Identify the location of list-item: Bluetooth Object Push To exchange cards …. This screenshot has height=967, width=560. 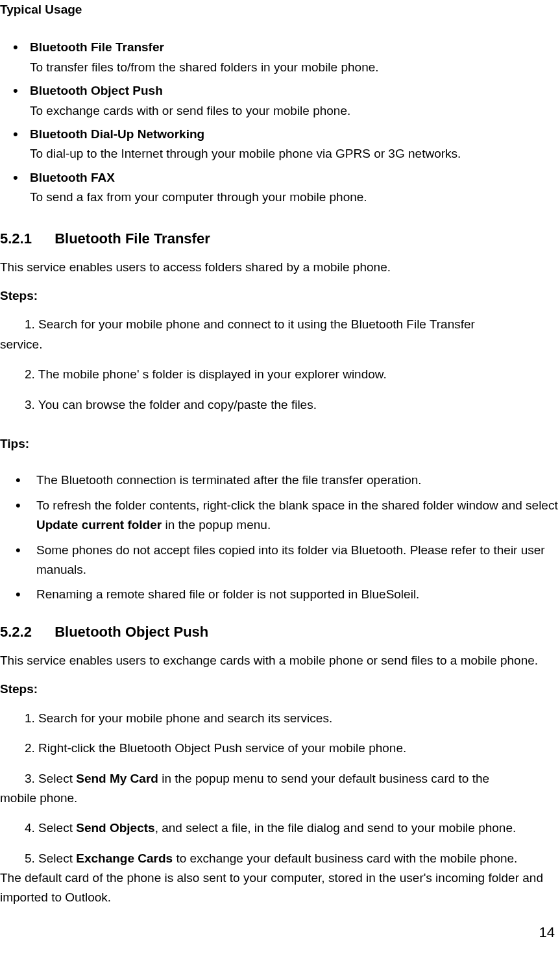
(295, 101).